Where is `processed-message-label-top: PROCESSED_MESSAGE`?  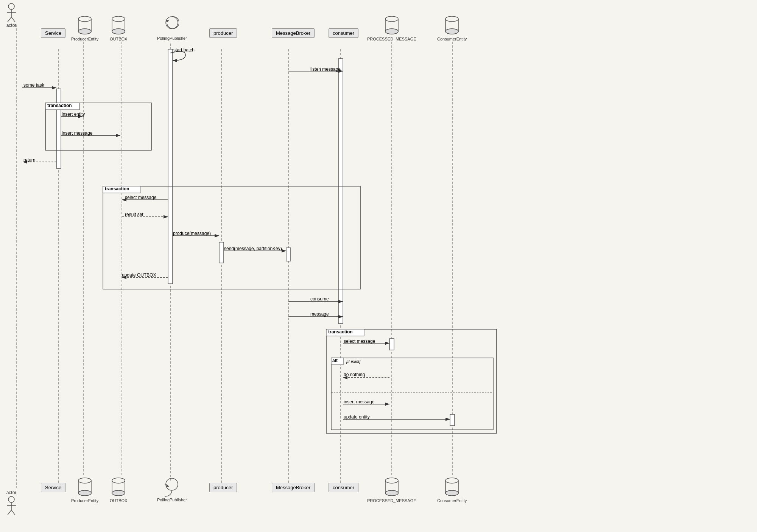
processed-message-label-top: PROCESSED_MESSAGE is located at coordinates (392, 39).